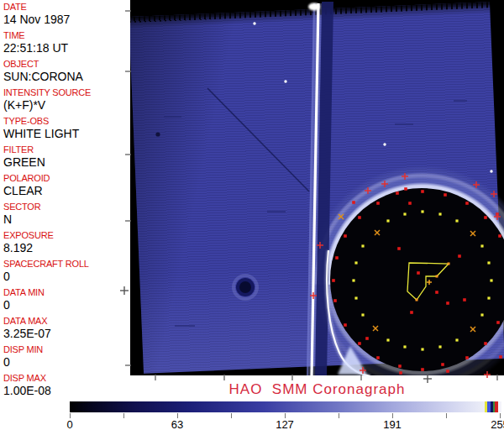  Describe the element at coordinates (67, 134) in the screenshot. I see `field-value: WHITE LIGHT` at that location.